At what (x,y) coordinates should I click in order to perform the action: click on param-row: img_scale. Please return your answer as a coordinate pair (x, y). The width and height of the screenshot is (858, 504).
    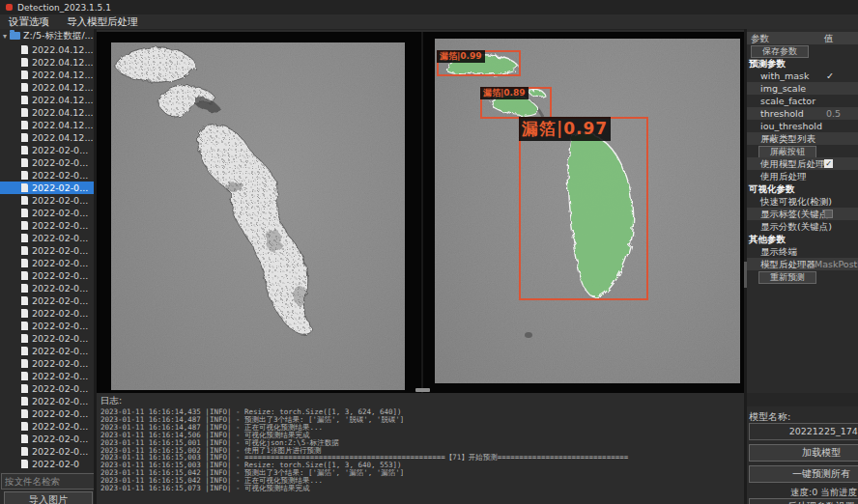
    Looking at the image, I should click on (802, 89).